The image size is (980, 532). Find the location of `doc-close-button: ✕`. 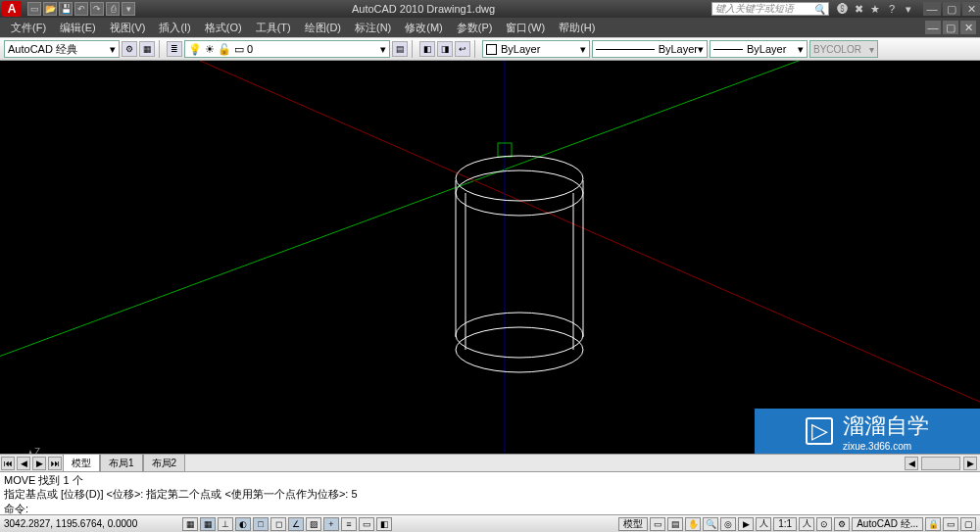

doc-close-button: ✕ is located at coordinates (968, 27).